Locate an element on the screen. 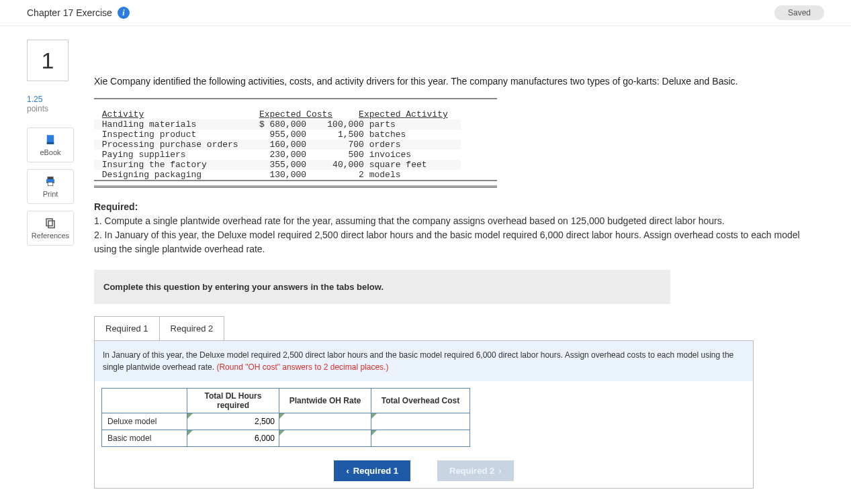 The width and height of the screenshot is (851, 504). tab-required-1: Required 1 is located at coordinates (127, 329).